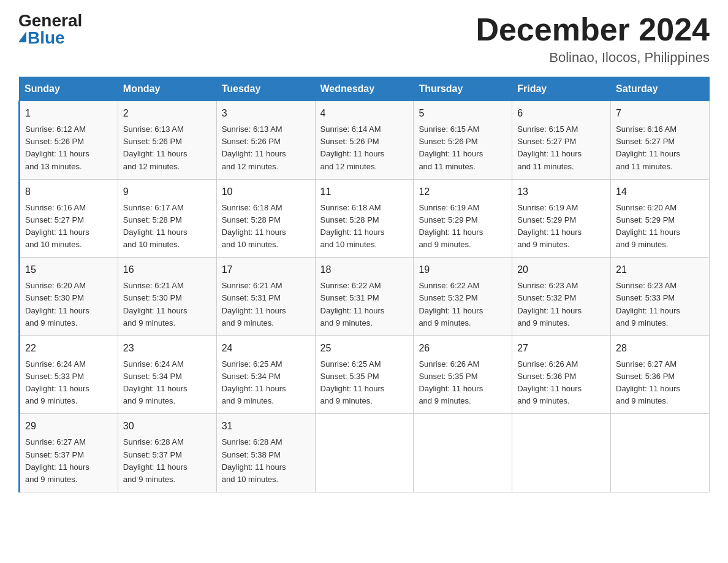 The image size is (728, 563). Describe the element at coordinates (463, 148) in the screenshot. I see `day-info: Sunrise: 6:15 AMSunset: 5:26 PMDaylight:…` at that location.